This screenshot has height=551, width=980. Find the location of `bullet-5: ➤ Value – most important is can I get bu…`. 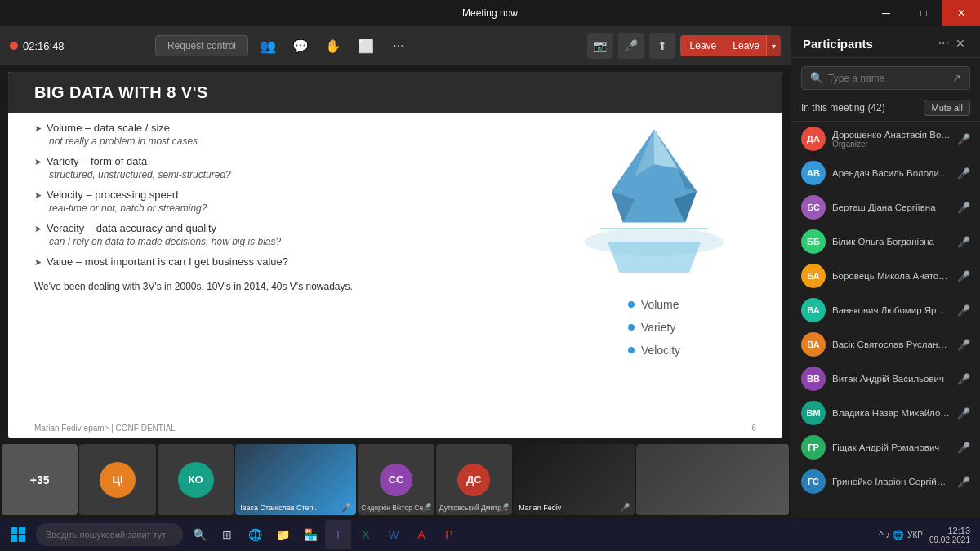

bullet-5: ➤ Value – most important is can I get bu… is located at coordinates (289, 261).